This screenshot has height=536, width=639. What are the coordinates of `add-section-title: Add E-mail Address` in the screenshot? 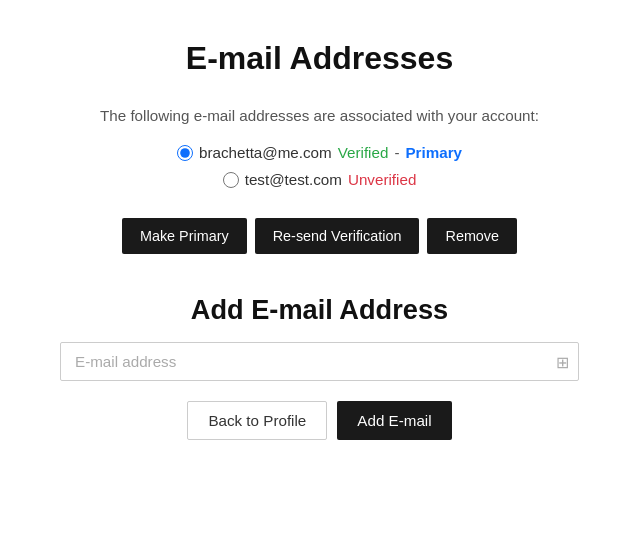 It's located at (320, 310).